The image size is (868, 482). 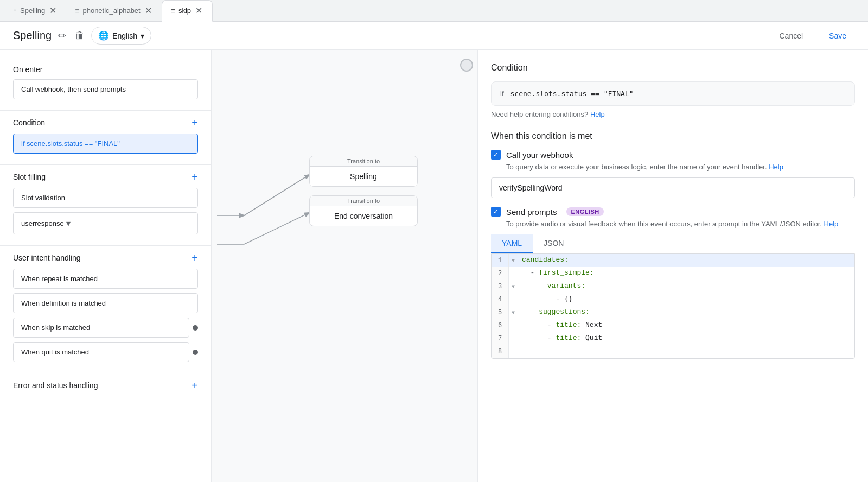 What do you see at coordinates (500, 339) in the screenshot?
I see `line-gutter-7: 7` at bounding box center [500, 339].